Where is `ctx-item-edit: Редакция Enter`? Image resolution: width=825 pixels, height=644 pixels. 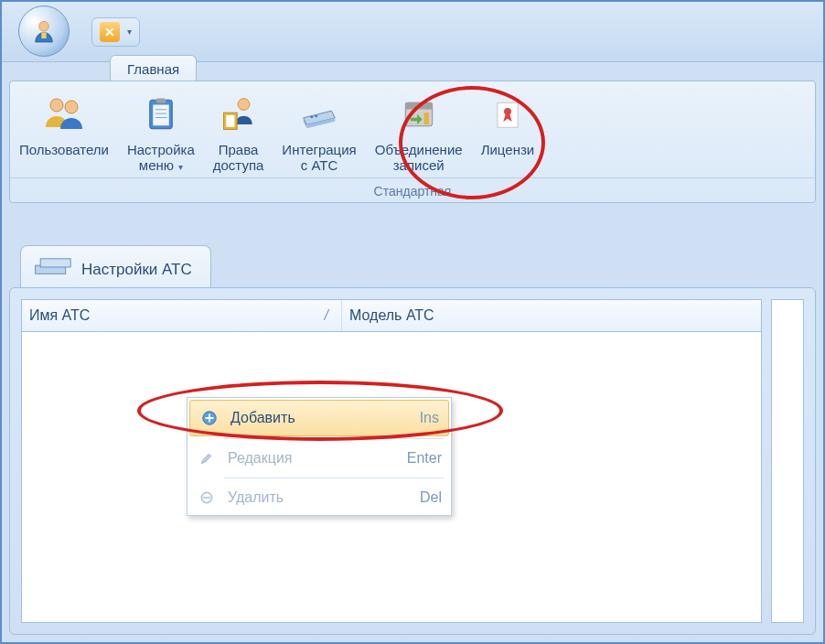 ctx-item-edit: Редакция Enter is located at coordinates (319, 458).